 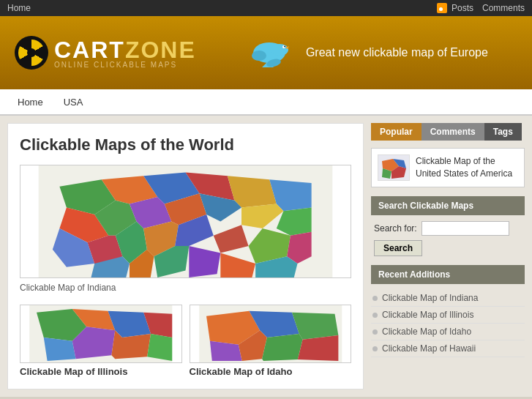 I want to click on search-for-label: Search for:, so click(x=395, y=228).